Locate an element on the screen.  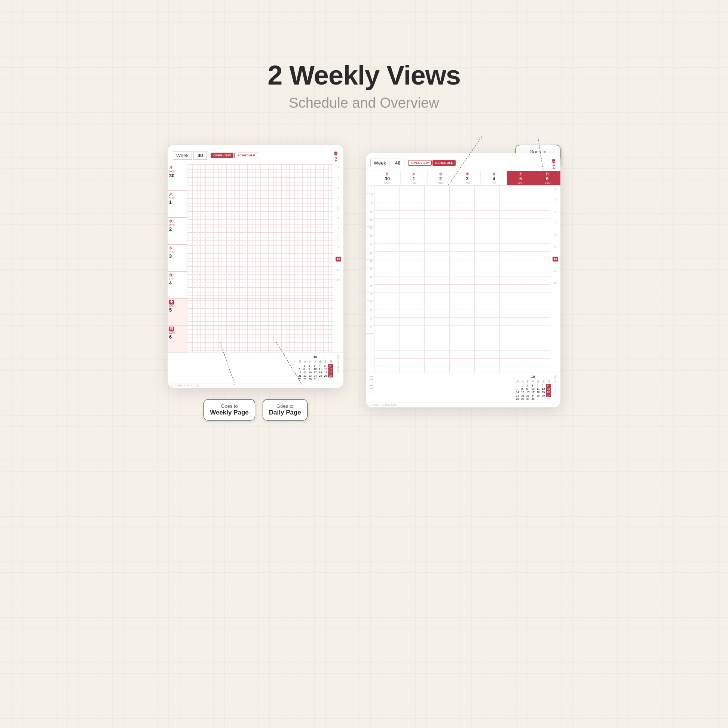
mini-calendar-right: 10 月 火 水 木 金 is located at coordinates (533, 388).